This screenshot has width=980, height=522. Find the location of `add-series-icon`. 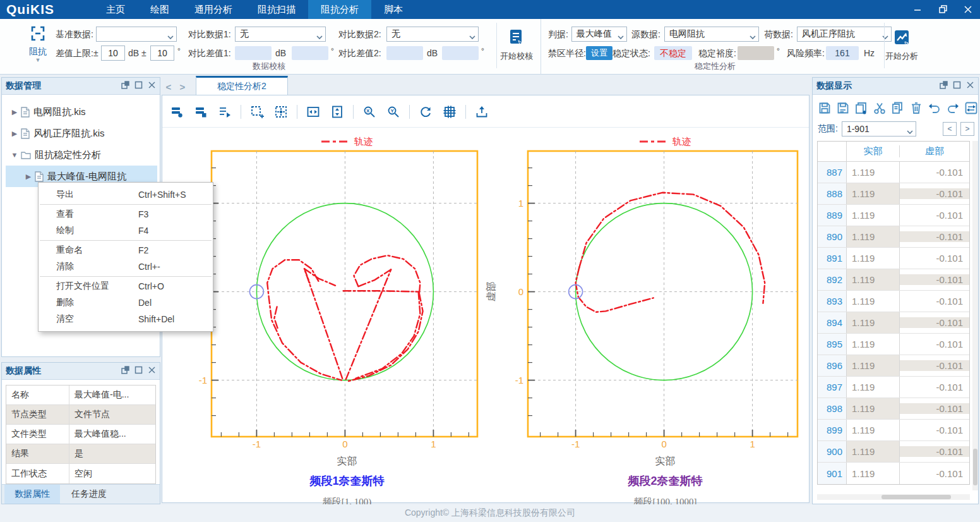

add-series-icon is located at coordinates (177, 112).